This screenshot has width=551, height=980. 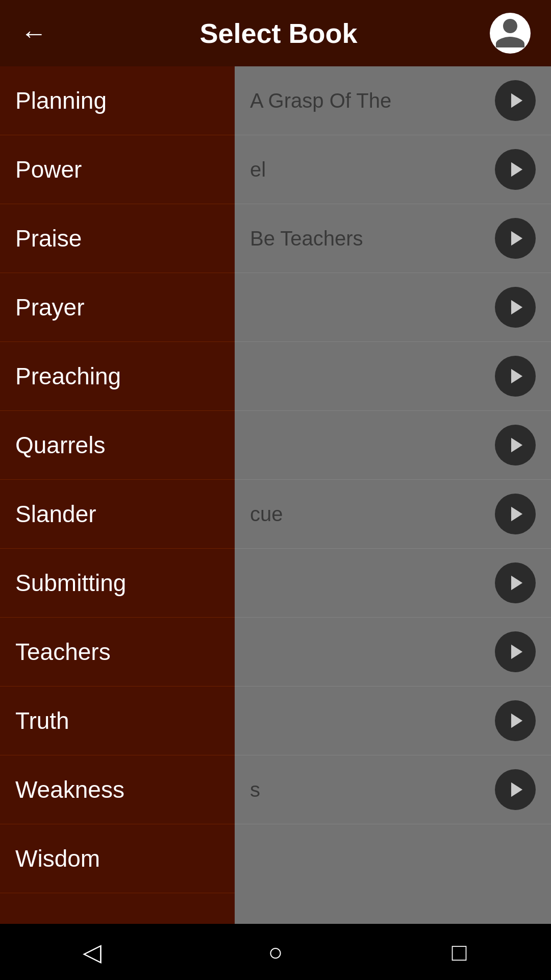 What do you see at coordinates (48, 238) in the screenshot?
I see `book-item-label: Praise` at bounding box center [48, 238].